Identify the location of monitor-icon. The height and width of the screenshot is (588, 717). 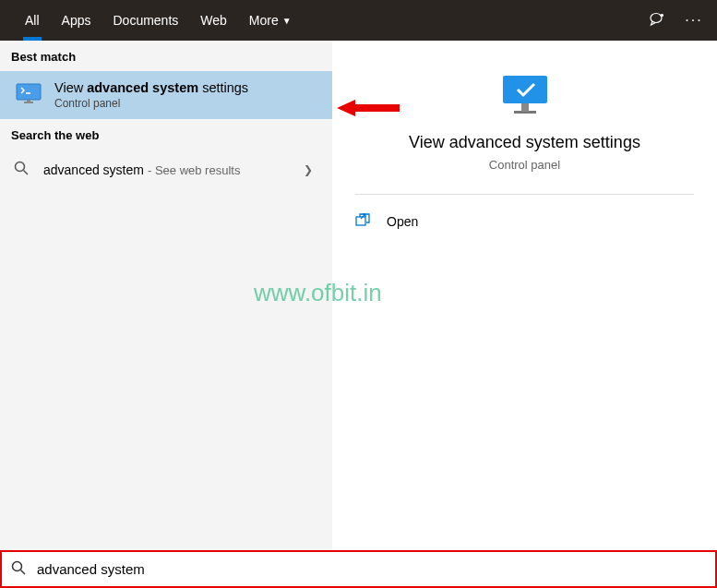
(29, 95).